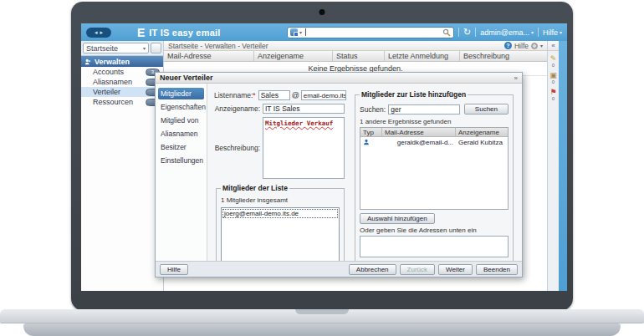 Image resolution: width=644 pixels, height=336 pixels. What do you see at coordinates (99, 33) in the screenshot?
I see `history-nav: ◂ ▸` at bounding box center [99, 33].